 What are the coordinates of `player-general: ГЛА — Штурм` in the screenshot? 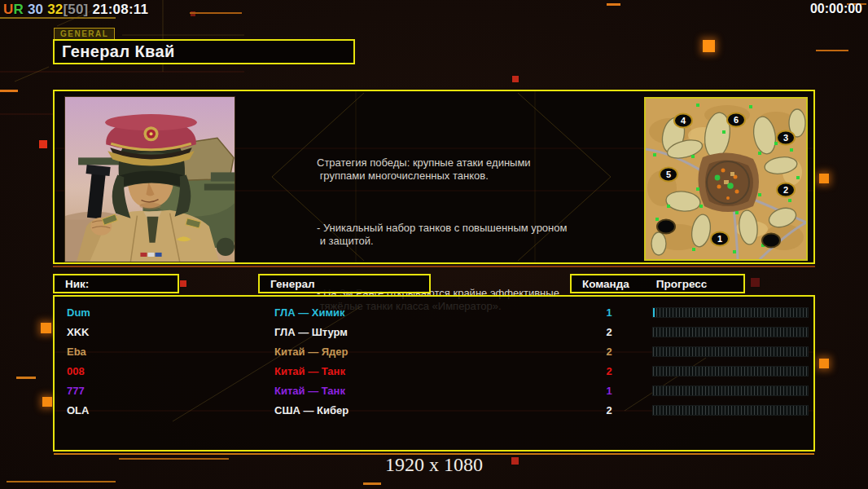 It's located at (311, 333).